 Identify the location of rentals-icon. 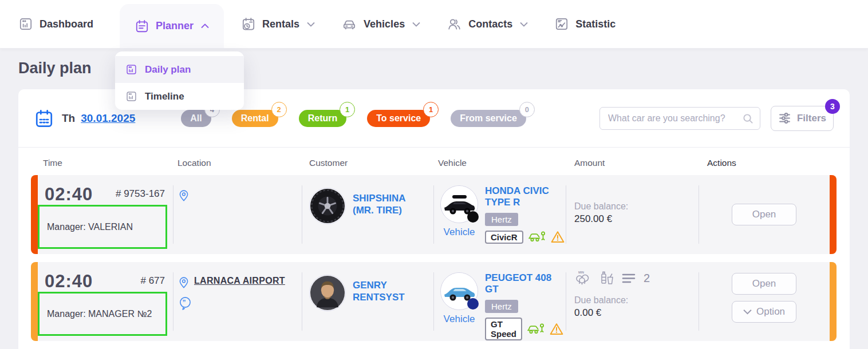
(248, 24).